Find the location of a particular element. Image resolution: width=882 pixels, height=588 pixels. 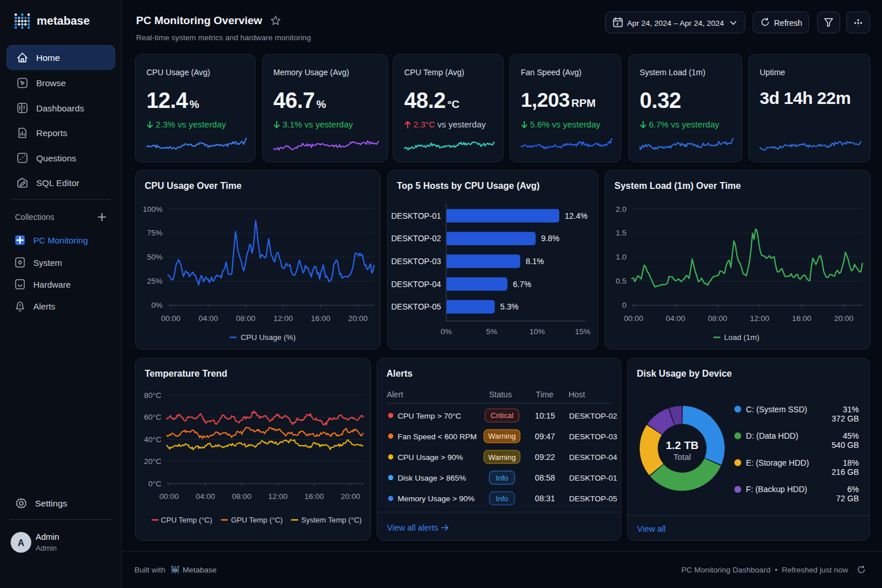

svg-text: Hardware is located at coordinates (52, 285).